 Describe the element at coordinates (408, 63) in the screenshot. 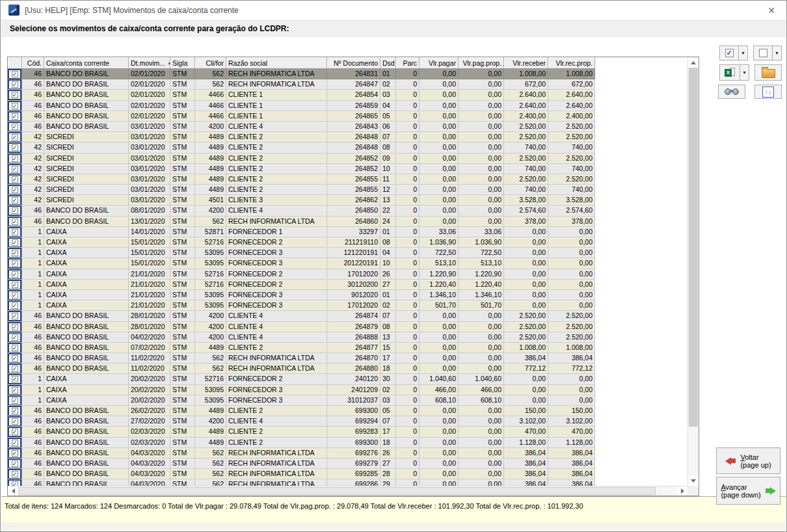

I see `column-header-parc: Parc` at that location.